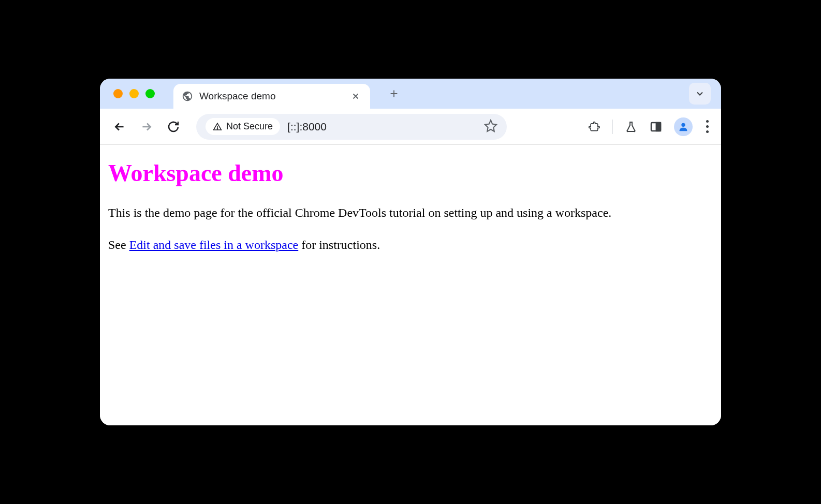 The width and height of the screenshot is (821, 504). What do you see at coordinates (613, 127) in the screenshot?
I see `toolbar-divider` at bounding box center [613, 127].